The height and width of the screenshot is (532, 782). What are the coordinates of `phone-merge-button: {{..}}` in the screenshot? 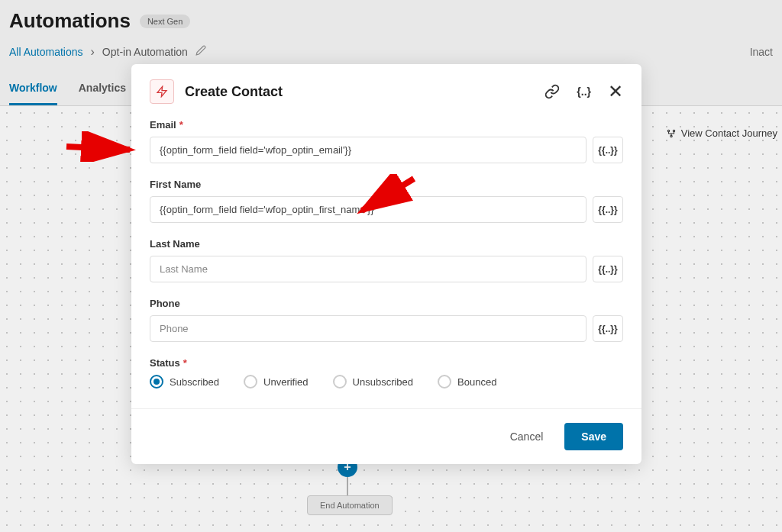 It's located at (608, 328).